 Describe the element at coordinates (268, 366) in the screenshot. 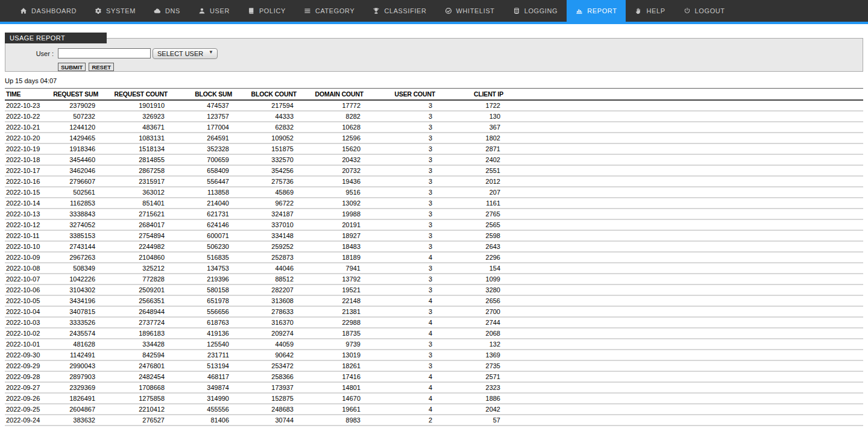

I see `table-cell: 253472` at that location.